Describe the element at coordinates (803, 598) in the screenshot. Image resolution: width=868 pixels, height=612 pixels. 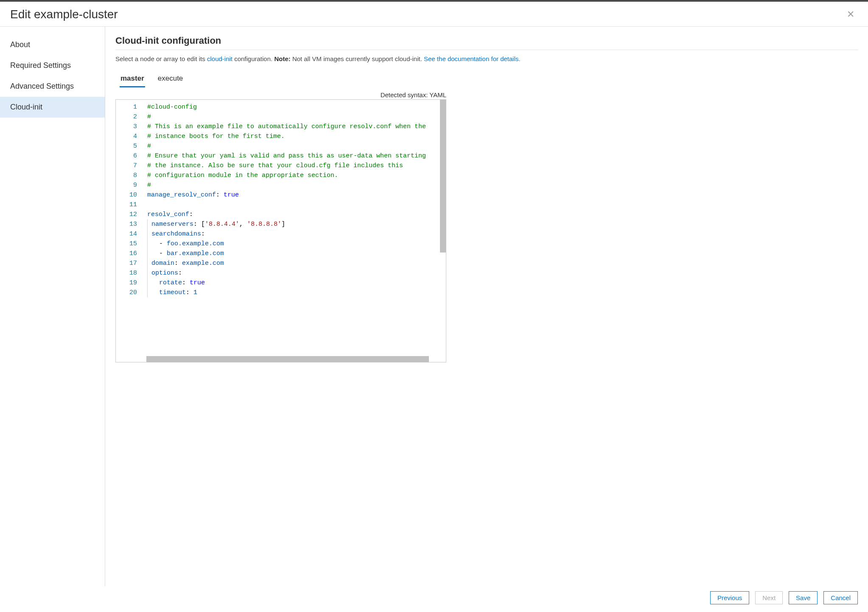
I see `save-button: Save` at that location.